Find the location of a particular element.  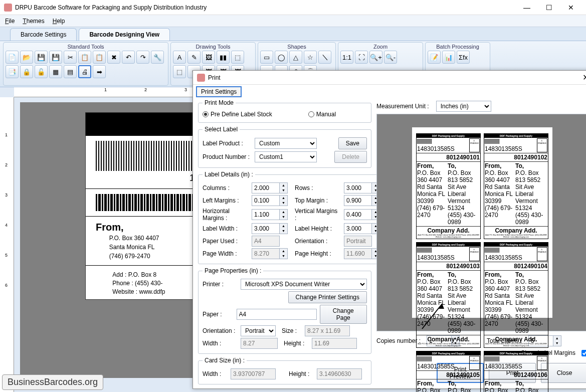

tab-designing-view: Barcode Designing View is located at coordinates (124, 34).